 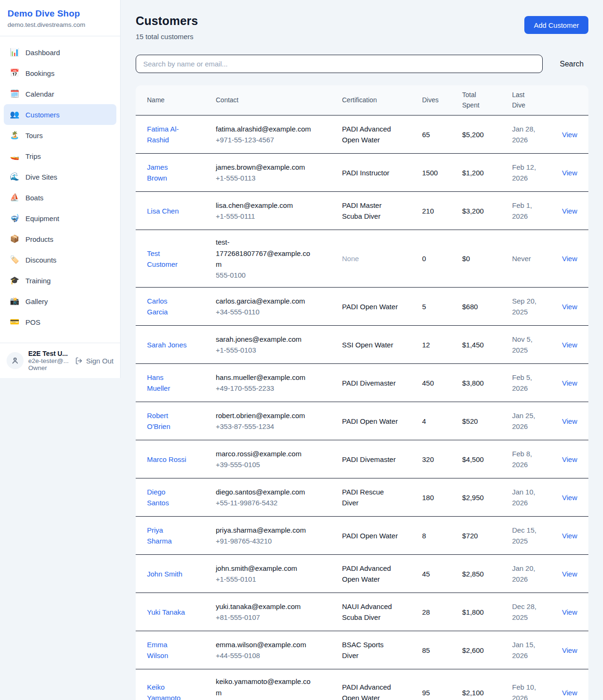 What do you see at coordinates (167, 383) in the screenshot?
I see `customer-name-link: Hans Mueller` at bounding box center [167, 383].